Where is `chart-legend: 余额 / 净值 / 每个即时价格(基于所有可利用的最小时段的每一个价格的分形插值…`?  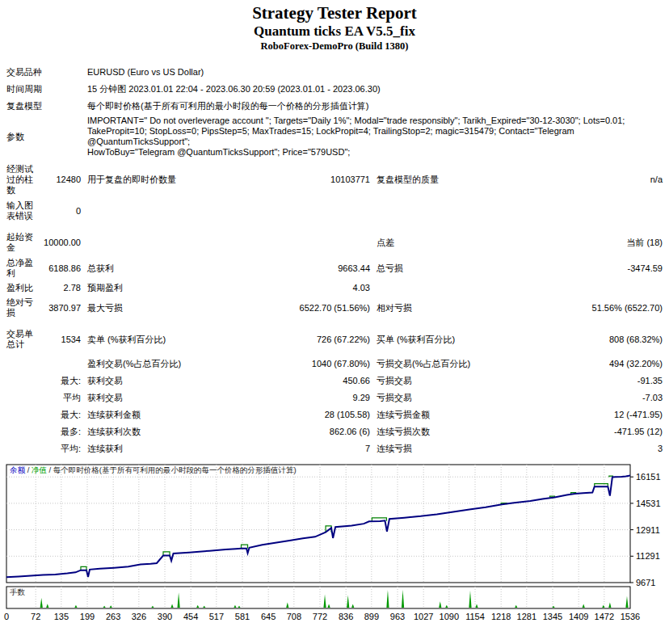 chart-legend: 余额 / 净值 / 每个即时价格(基于所有可利用的最小时段的每一个价格的分形插值… is located at coordinates (154, 470).